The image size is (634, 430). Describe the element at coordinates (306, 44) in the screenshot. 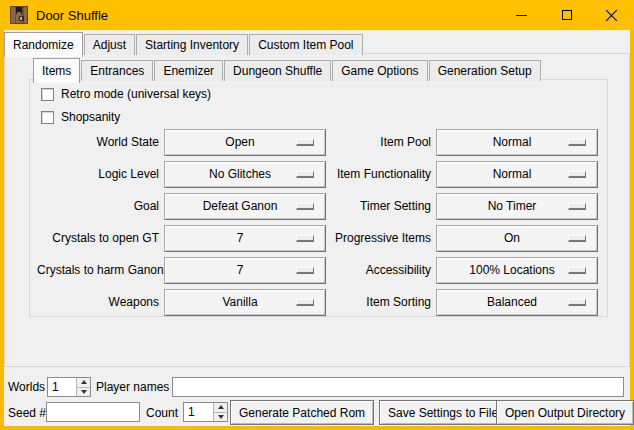

I see `tab-custom-item-pool: Custom Item Pool` at that location.